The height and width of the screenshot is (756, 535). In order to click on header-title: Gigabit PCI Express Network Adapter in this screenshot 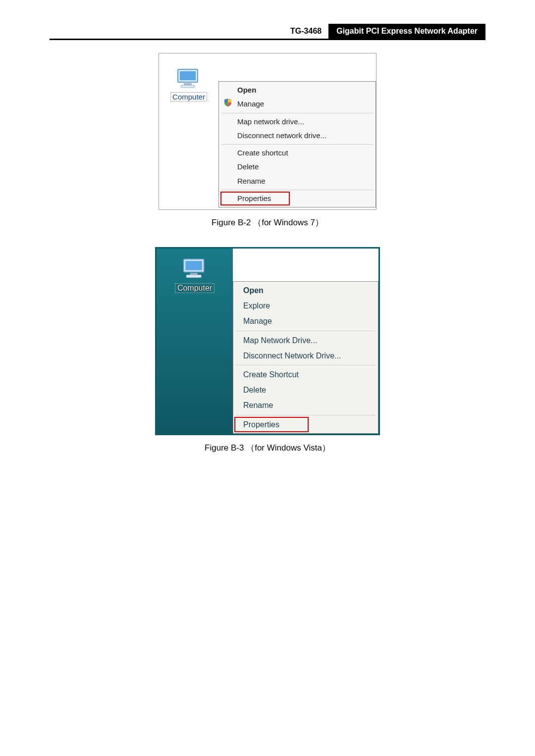, I will do `click(407, 31)`.